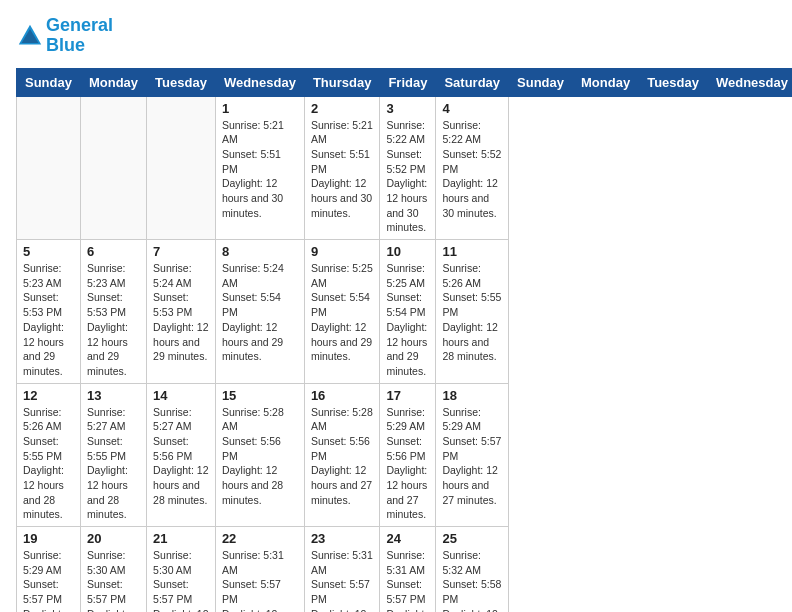  What do you see at coordinates (405, 570) in the screenshot?
I see `week-row-4: 19Sunrise: 5:29 AM Sunset: 5:57 PM Dayli…` at bounding box center [405, 570].